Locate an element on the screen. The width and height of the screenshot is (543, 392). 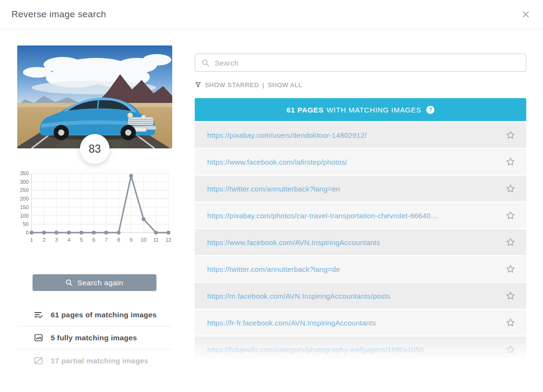
svg-text: 150 is located at coordinates (24, 207).